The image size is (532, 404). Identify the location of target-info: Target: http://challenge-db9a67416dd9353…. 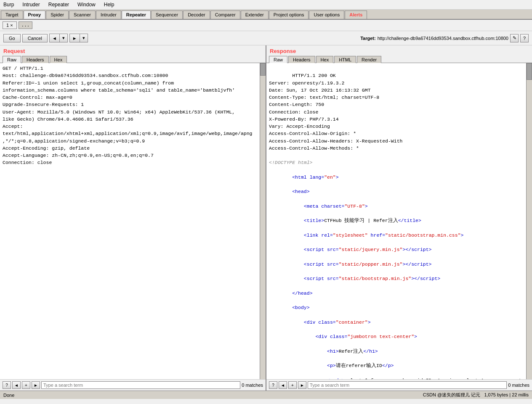
(444, 38).